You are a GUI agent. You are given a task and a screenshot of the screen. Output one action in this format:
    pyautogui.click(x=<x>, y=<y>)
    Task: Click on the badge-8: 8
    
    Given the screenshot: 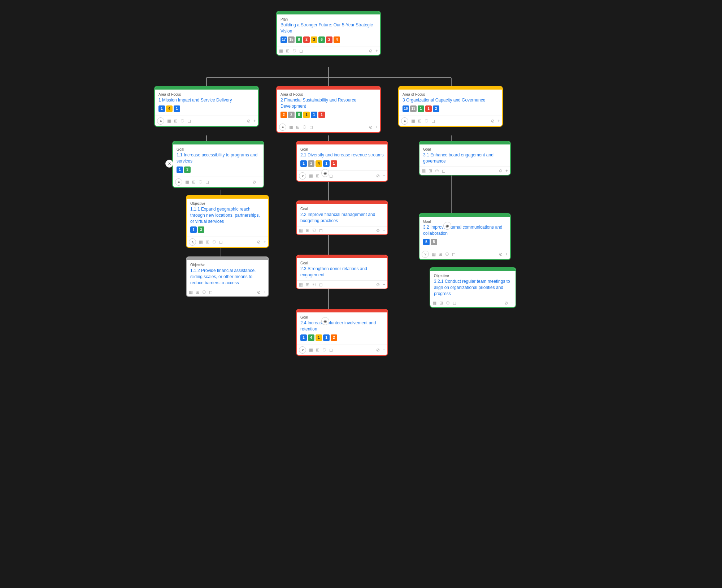 What is the action you would take?
    pyautogui.click(x=299, y=40)
    